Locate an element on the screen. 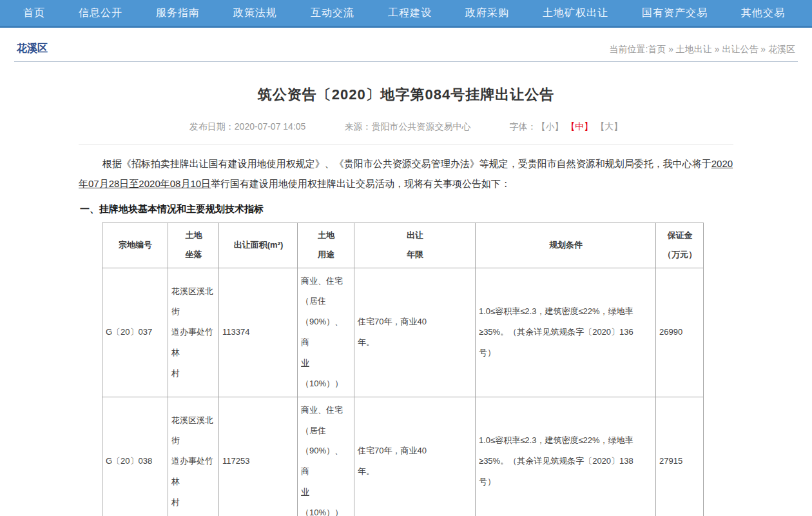 The height and width of the screenshot is (516, 812). column-header: 土地 用途 is located at coordinates (326, 245).